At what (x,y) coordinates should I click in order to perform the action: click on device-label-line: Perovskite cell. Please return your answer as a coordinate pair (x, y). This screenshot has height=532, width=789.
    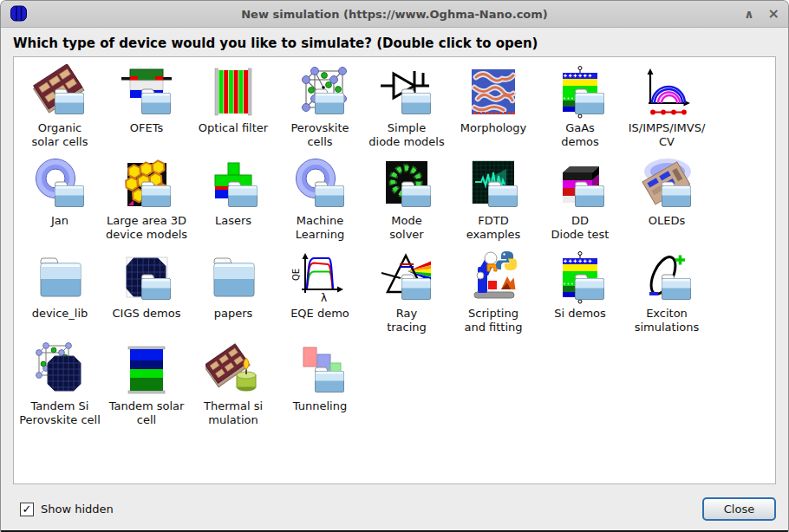
    Looking at the image, I should click on (60, 420).